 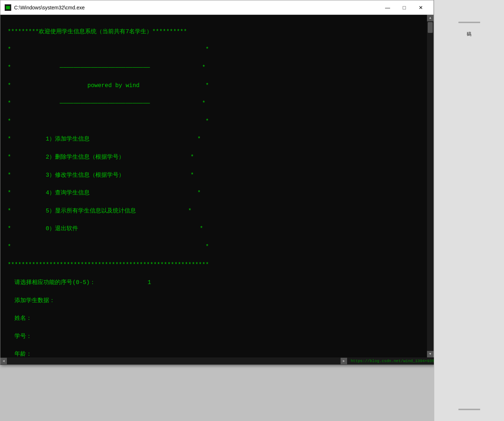 What do you see at coordinates (469, 210) in the screenshot?
I see `right-side-panel: 猿码` at bounding box center [469, 210].